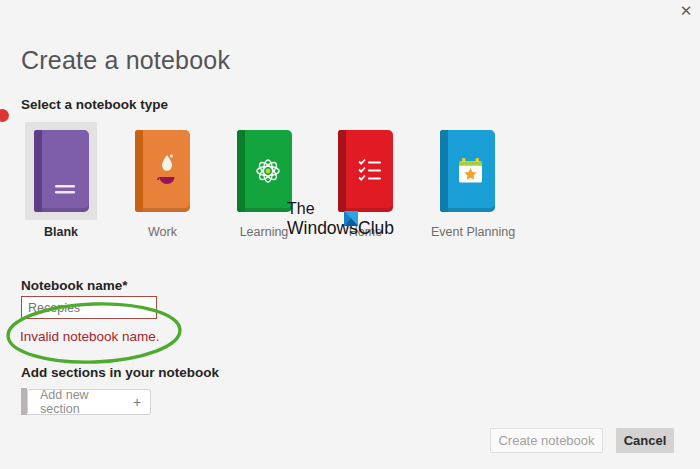 Image resolution: width=700 pixels, height=469 pixels. What do you see at coordinates (163, 180) in the screenshot?
I see `notebook-type-work: Work` at bounding box center [163, 180].